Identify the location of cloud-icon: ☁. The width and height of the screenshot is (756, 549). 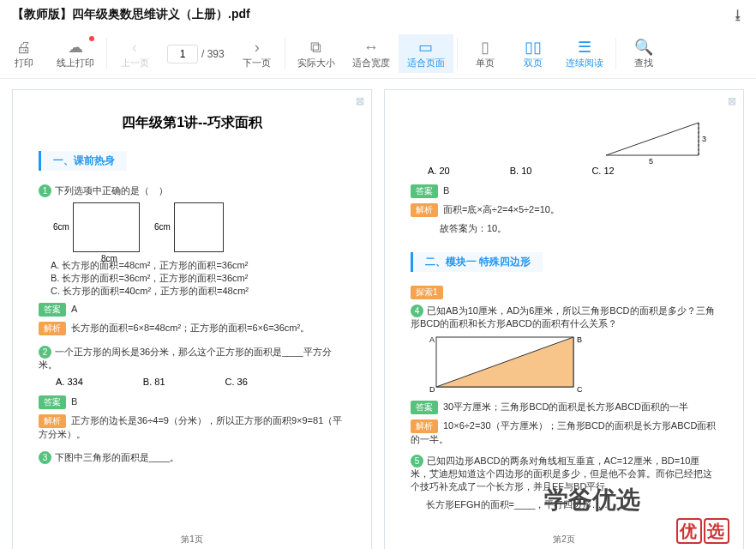
(75, 47).